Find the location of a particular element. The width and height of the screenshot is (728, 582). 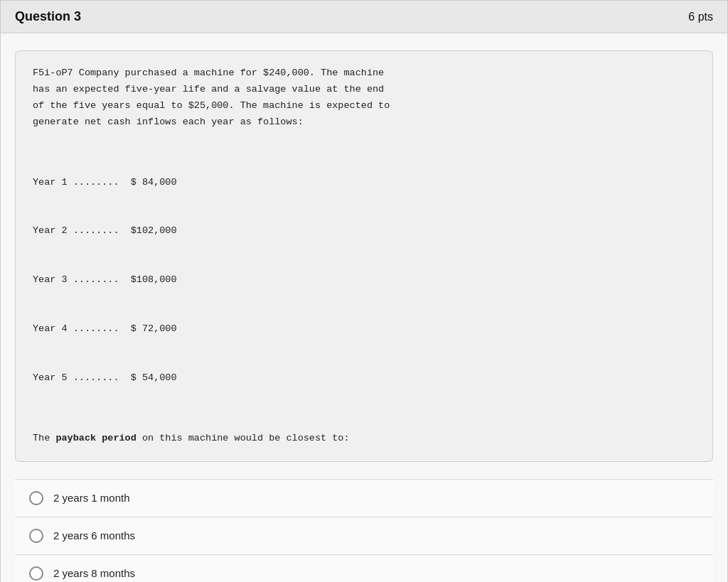

cash-flow-year4: Year 4 ........ $ 72,000 is located at coordinates (364, 330).